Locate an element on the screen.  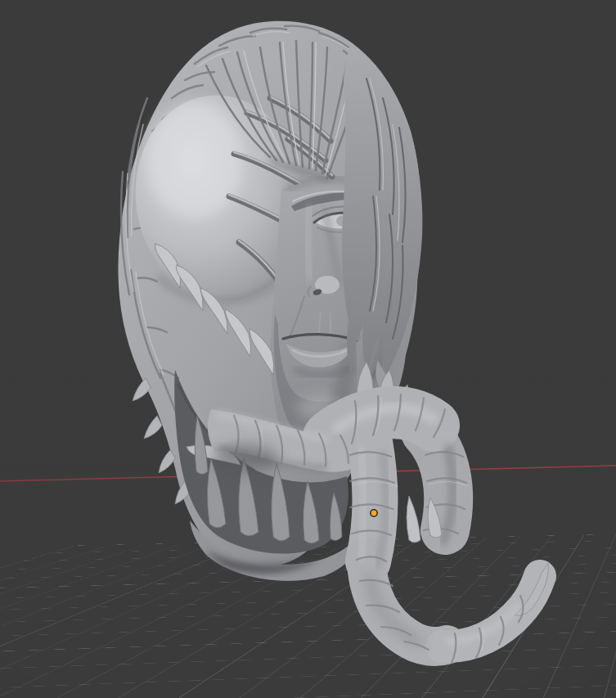
spike is located at coordinates (153, 427).